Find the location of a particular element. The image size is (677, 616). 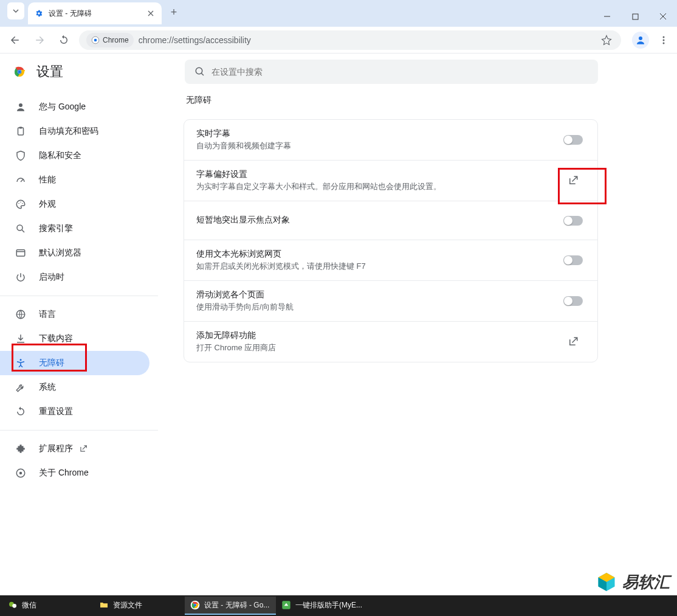

settings-gear-icon is located at coordinates (39, 13).